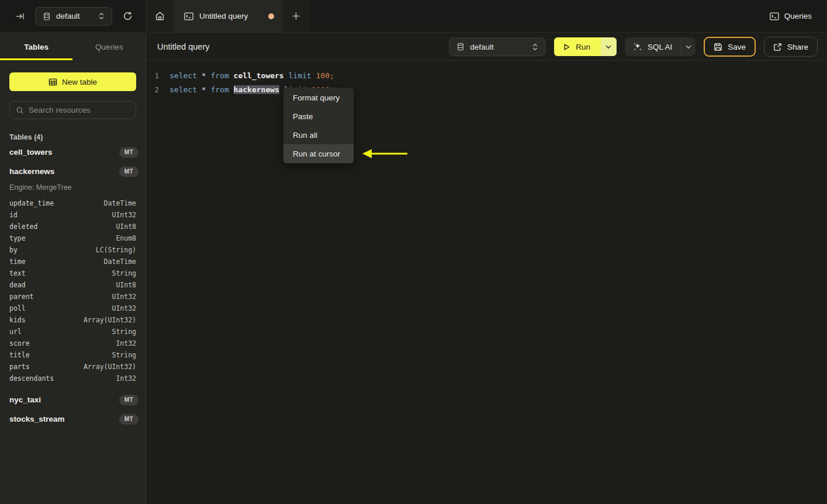 This screenshot has height=504, width=827. I want to click on sql-ai-label: SQL AI, so click(660, 47).